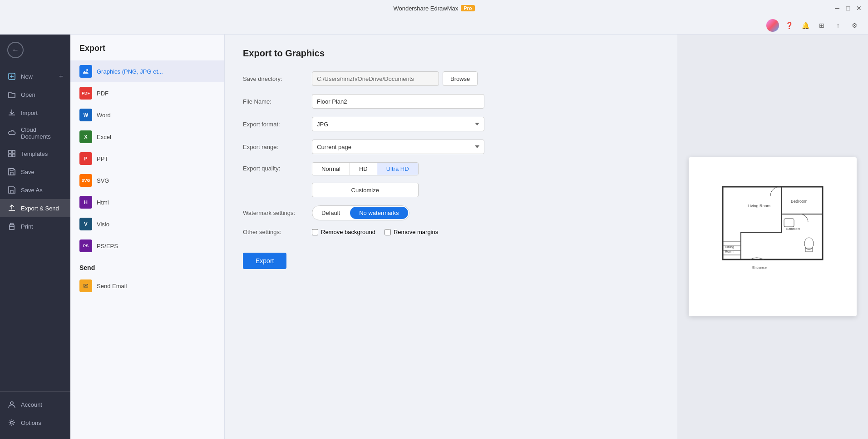 The image size is (868, 439). What do you see at coordinates (451, 256) in the screenshot?
I see `export-button-row: Export` at bounding box center [451, 256].